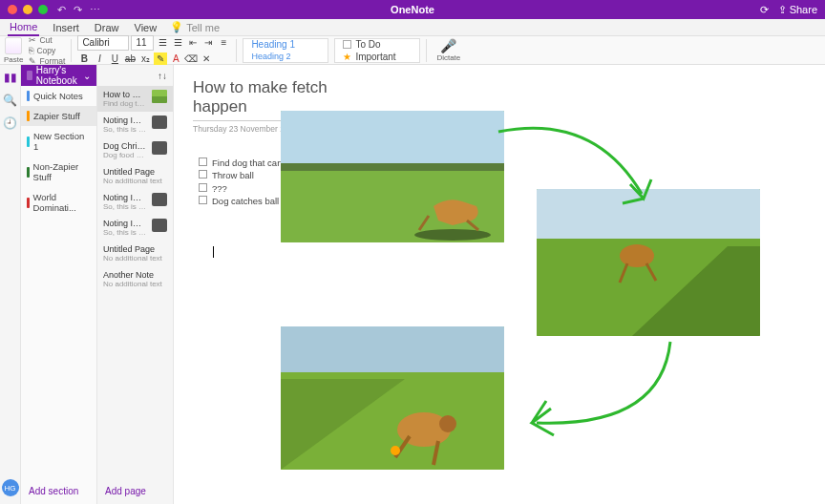  What do you see at coordinates (59, 75) in the screenshot?
I see `notebook-selector: Harry's Notebook ⌄` at bounding box center [59, 75].